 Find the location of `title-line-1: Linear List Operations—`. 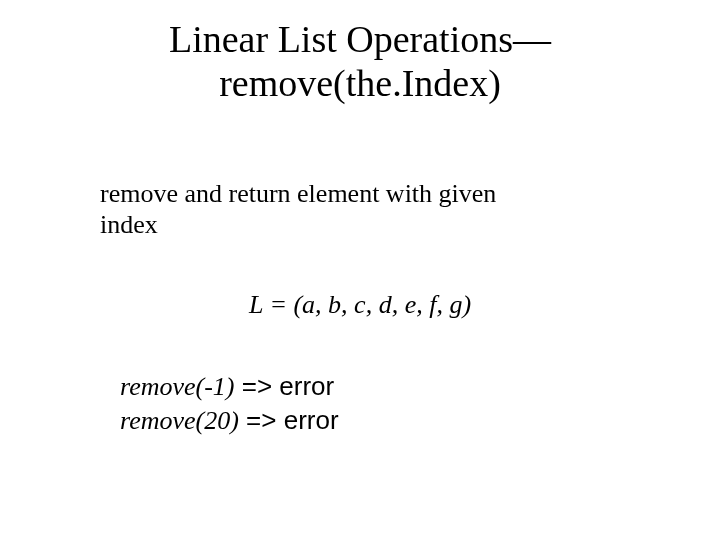

title-line-1: Linear List Operations— is located at coordinates (360, 39).